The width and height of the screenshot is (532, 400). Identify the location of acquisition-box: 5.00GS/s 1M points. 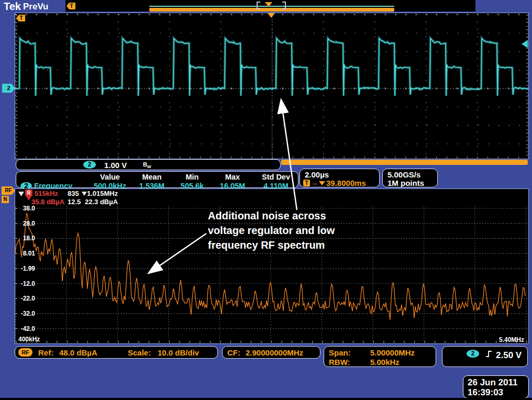
(410, 178).